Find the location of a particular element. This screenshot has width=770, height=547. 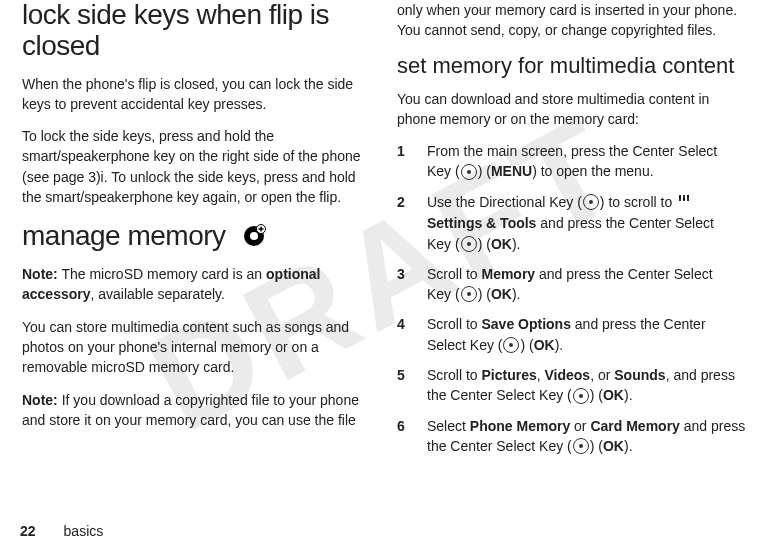

memory-icon is located at coordinates (254, 240).